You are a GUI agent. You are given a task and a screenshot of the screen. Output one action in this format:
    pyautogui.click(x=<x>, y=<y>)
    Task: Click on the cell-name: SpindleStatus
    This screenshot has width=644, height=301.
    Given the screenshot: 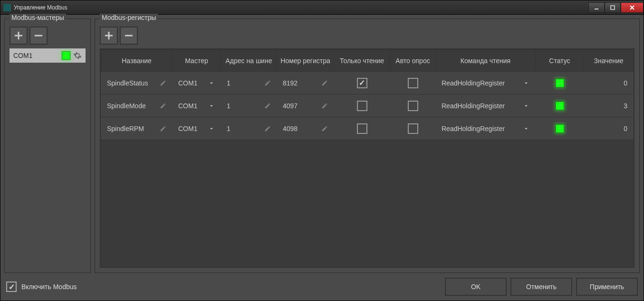 What is the action you would take?
    pyautogui.click(x=137, y=83)
    